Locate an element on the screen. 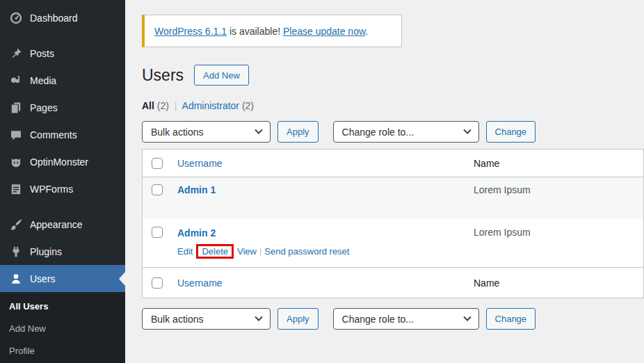 The width and height of the screenshot is (644, 363). sidebar-item-pages: Pages is located at coordinates (63, 107).